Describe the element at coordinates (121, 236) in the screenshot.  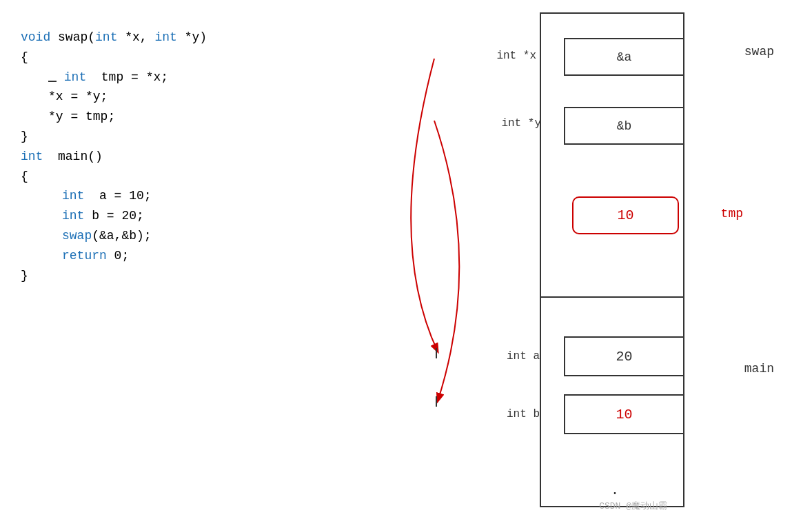
I see `code-swap-args: (&a,&b);` at that location.